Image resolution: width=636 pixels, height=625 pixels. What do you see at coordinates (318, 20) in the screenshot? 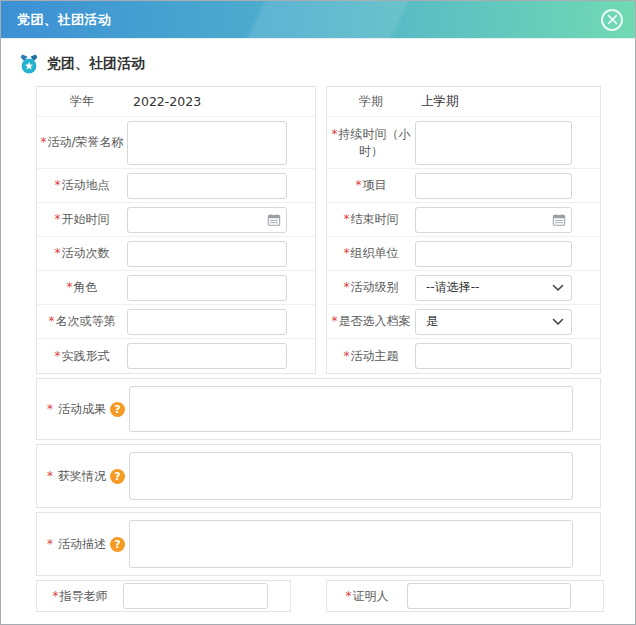
I see `modal-header: 党团、社团活动` at bounding box center [318, 20].